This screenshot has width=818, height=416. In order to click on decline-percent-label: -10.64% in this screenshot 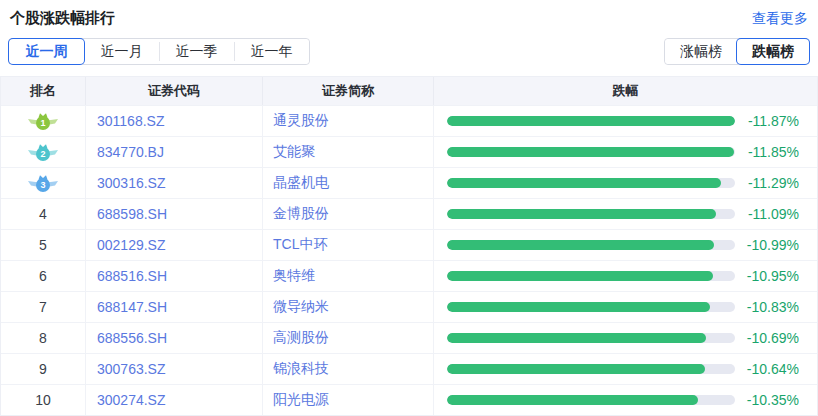, I will do `click(776, 369)`.